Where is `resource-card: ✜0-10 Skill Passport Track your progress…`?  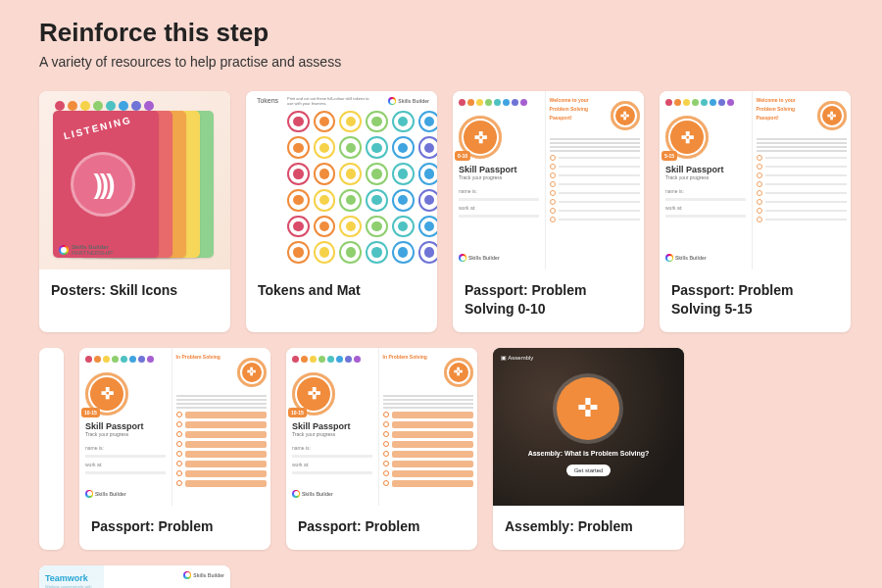 resource-card: ✜0-10 Skill Passport Track your progress… is located at coordinates (549, 212).